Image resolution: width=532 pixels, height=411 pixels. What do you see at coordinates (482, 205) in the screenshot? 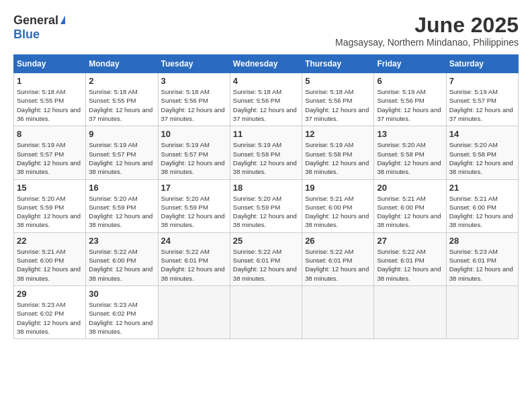
I see `calendar-cell: 21 Sunrise: 5:21 AM Sunset: 6:00 PM Dayl…` at bounding box center [482, 205].